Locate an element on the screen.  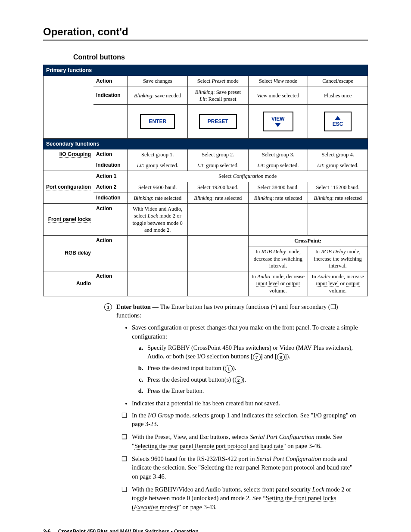
port-config-label: Port configuration is located at coordinates (68, 187).